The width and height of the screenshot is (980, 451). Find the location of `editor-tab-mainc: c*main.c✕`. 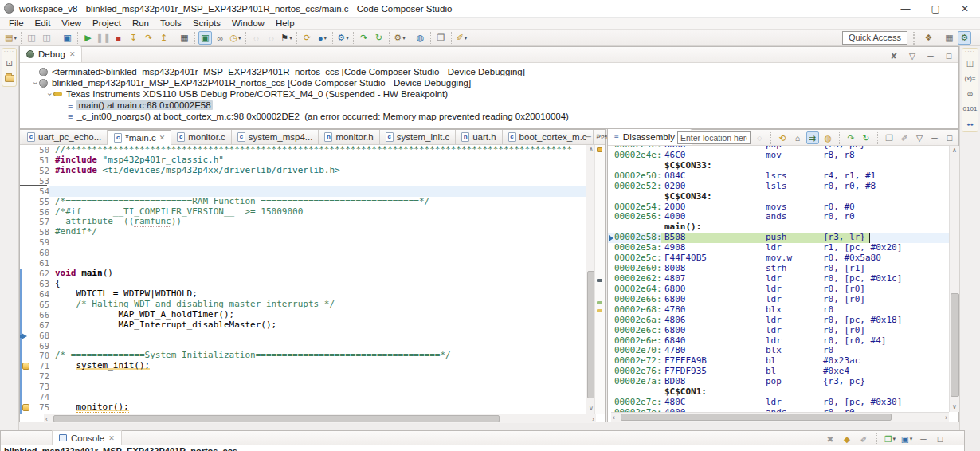

editor-tab-mainc: c*main.c✕ is located at coordinates (139, 137).